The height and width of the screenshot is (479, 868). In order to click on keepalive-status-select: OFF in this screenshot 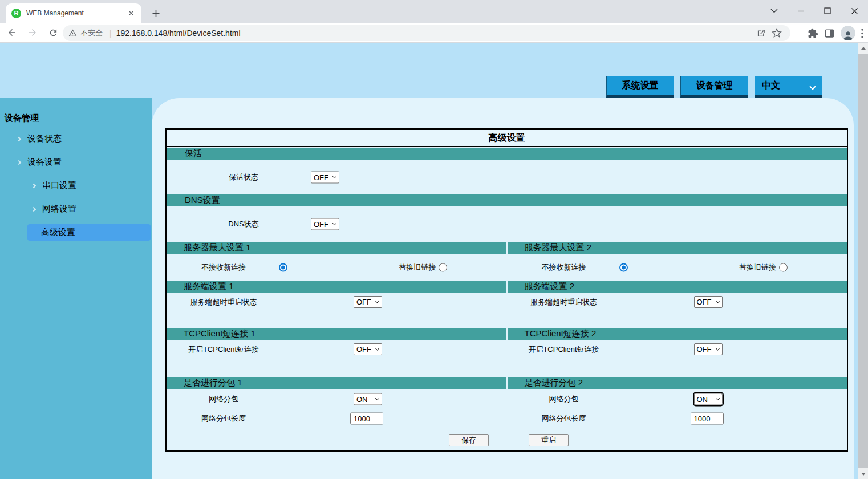, I will do `click(325, 177)`.